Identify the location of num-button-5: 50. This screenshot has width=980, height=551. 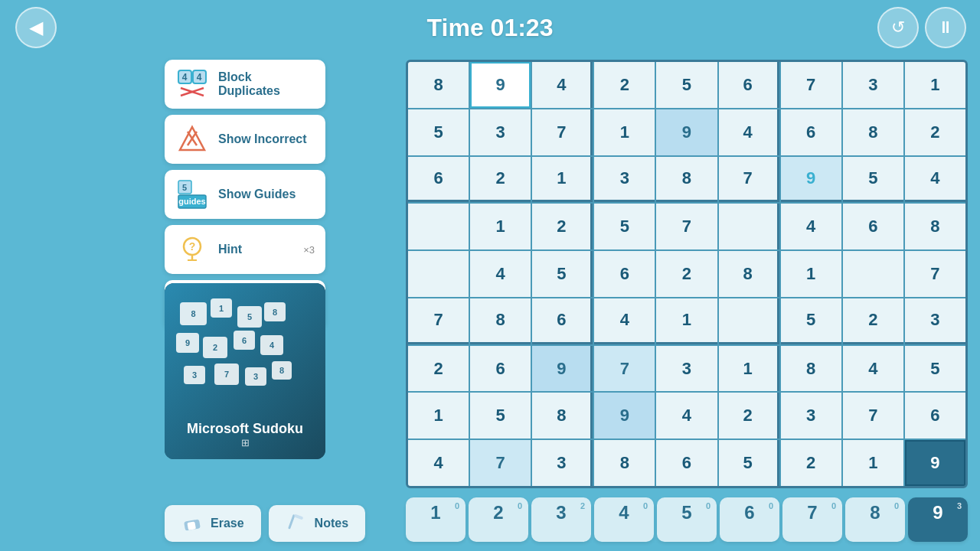
(687, 520).